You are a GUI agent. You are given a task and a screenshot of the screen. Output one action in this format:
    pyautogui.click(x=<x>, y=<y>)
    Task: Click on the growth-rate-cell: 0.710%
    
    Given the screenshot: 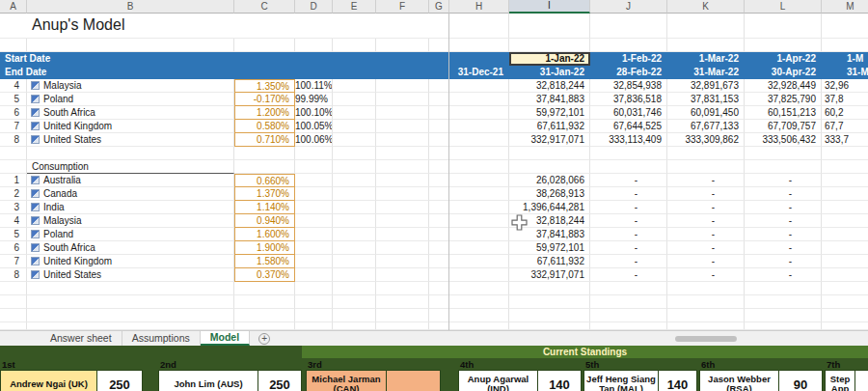 What is the action you would take?
    pyautogui.click(x=264, y=140)
    